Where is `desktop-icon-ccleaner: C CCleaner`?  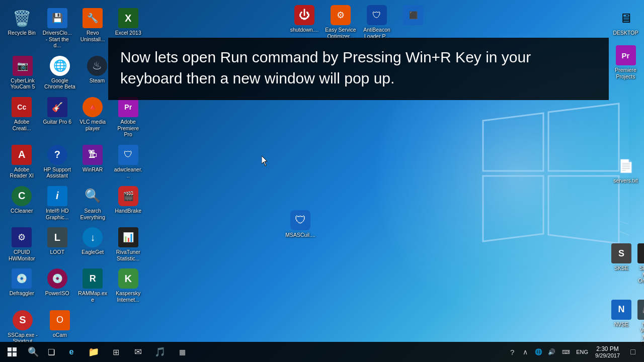
desktop-icon-ccleaner: C CCleaner is located at coordinates (22, 203).